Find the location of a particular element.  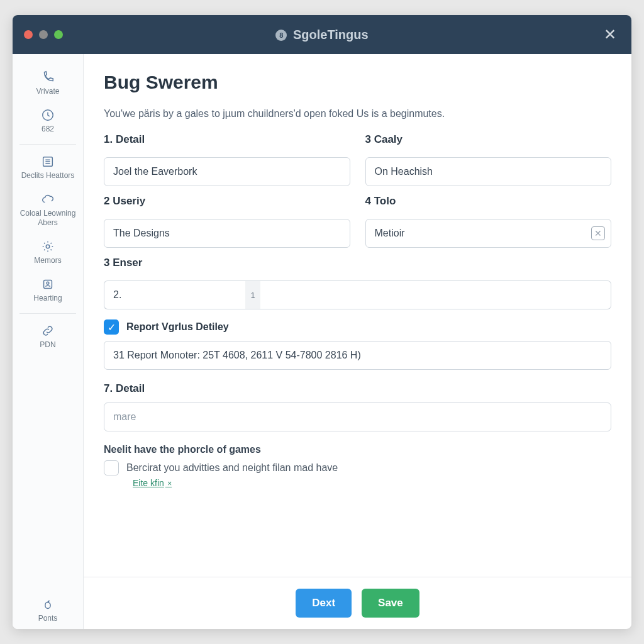

list-icon is located at coordinates (48, 162).